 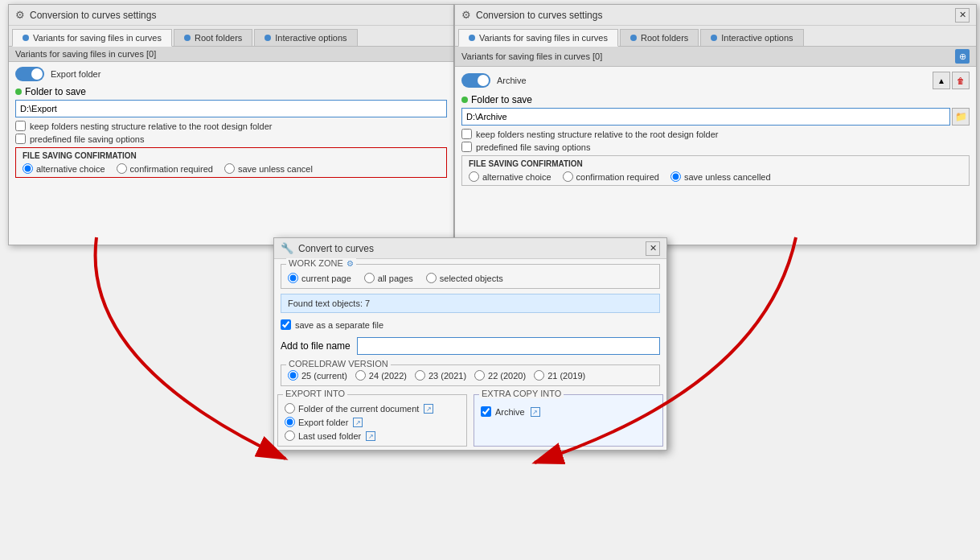 What do you see at coordinates (466, 134) in the screenshot?
I see `window2-checkbox1` at bounding box center [466, 134].